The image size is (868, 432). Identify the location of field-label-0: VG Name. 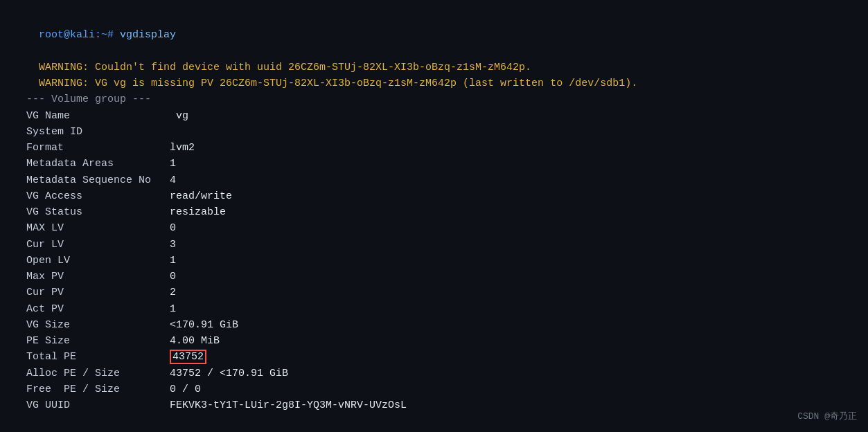
(95, 116).